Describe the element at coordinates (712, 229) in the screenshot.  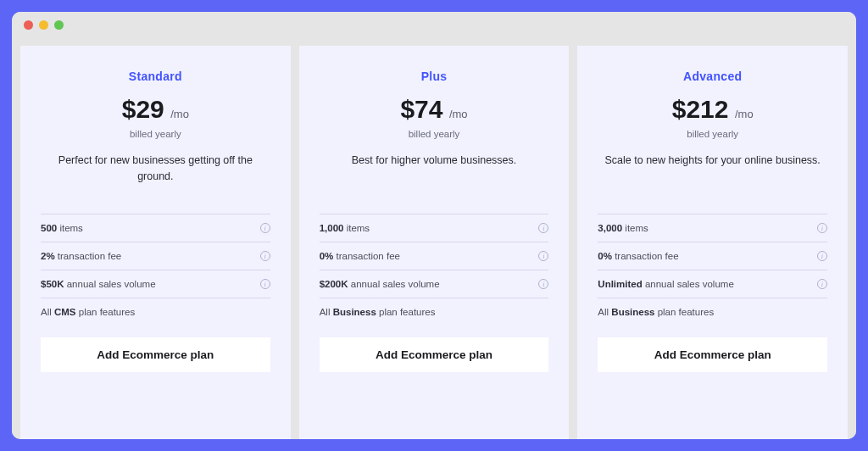
I see `feature-row: 3,000 items i` at that location.